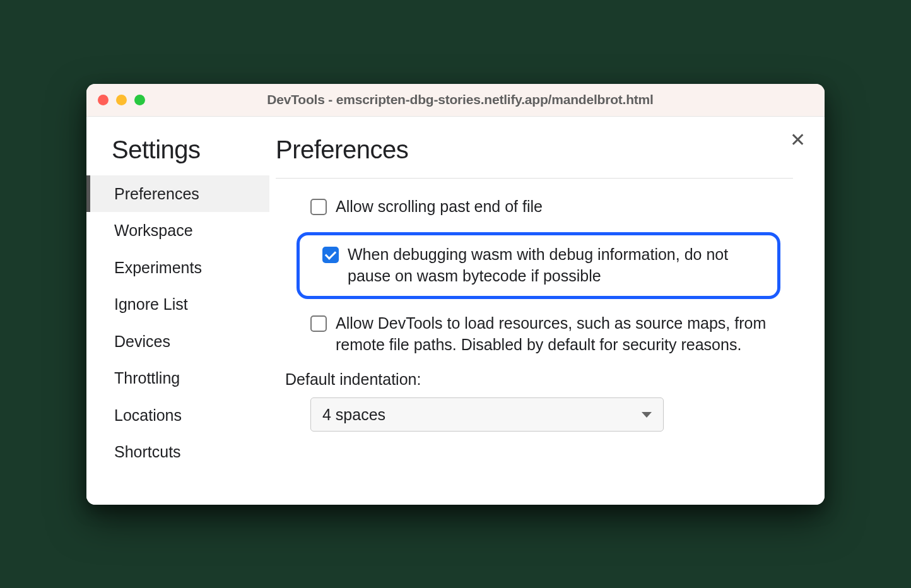 This screenshot has width=911, height=588. Describe the element at coordinates (121, 100) in the screenshot. I see `window-minimize-button` at that location.